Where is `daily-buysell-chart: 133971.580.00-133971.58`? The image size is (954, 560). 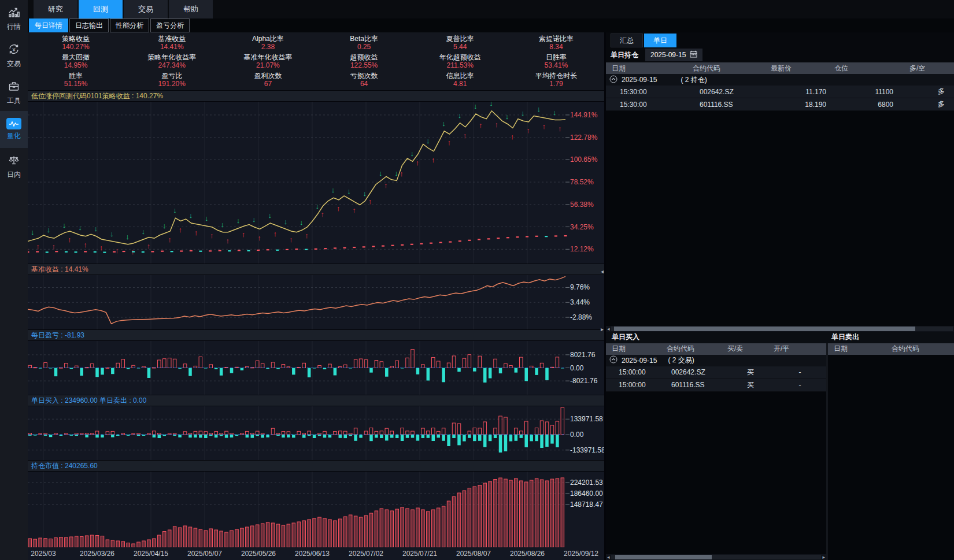
daily-buysell-chart: 133971.580.00-133971.58 is located at coordinates (316, 433).